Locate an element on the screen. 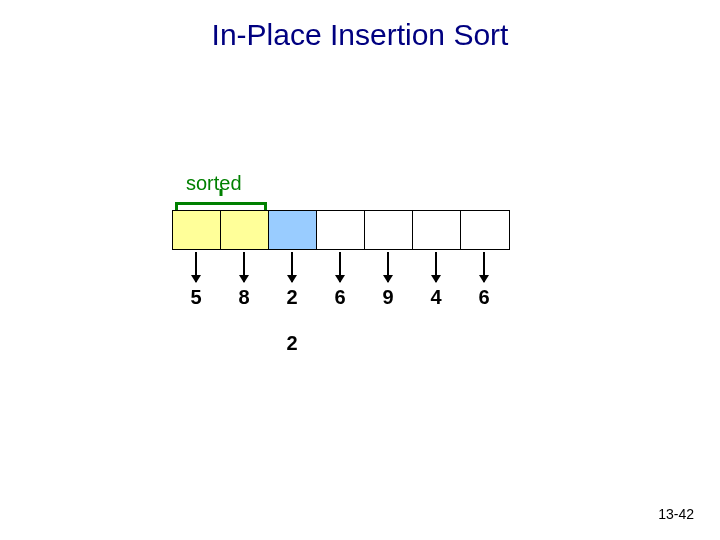 Image resolution: width=720 pixels, height=540 pixels. slide-number: 13-42 is located at coordinates (676, 514).